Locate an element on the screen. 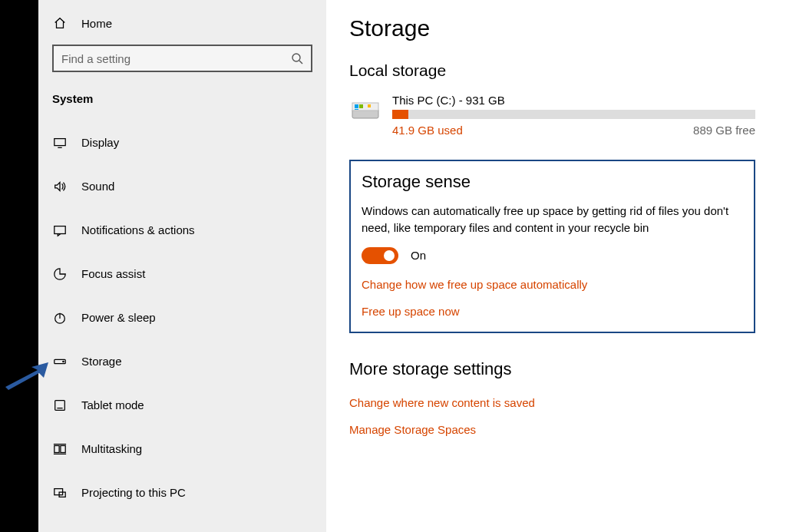 Image resolution: width=786 pixels, height=532 pixels. projecting-icon is located at coordinates (60, 493).